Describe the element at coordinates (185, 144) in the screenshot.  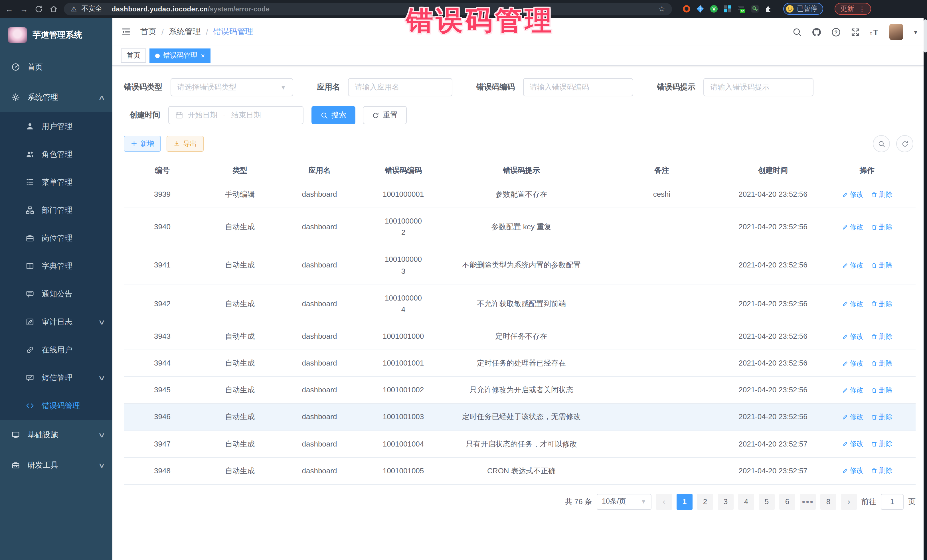
I see `export-button: 导出` at that location.